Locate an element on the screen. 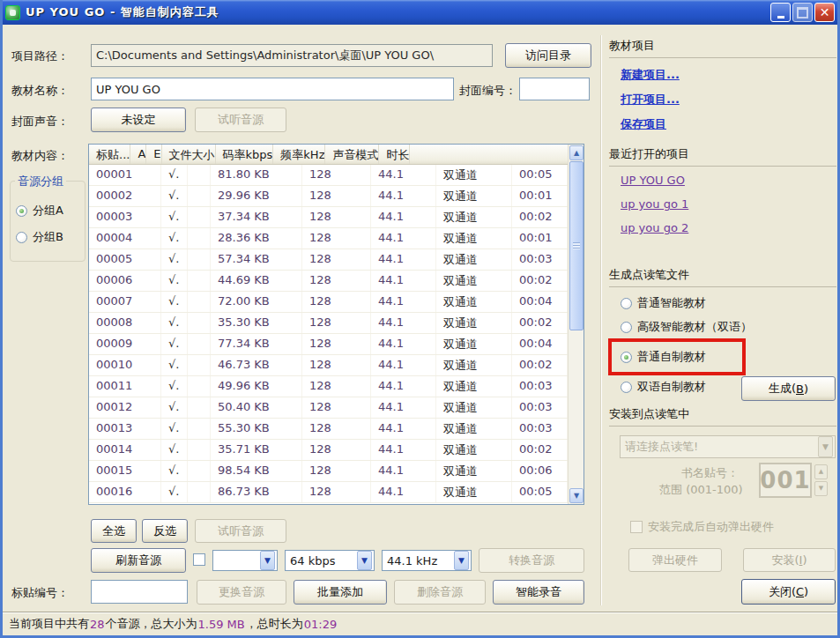 This screenshot has height=638, width=840. column-header: 文件大小 is located at coordinates (189, 154).